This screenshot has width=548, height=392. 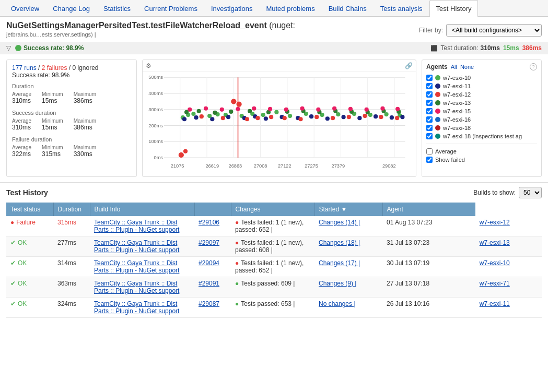 What do you see at coordinates (209, 304) in the screenshot?
I see `build-number-link: #29087` at bounding box center [209, 304].